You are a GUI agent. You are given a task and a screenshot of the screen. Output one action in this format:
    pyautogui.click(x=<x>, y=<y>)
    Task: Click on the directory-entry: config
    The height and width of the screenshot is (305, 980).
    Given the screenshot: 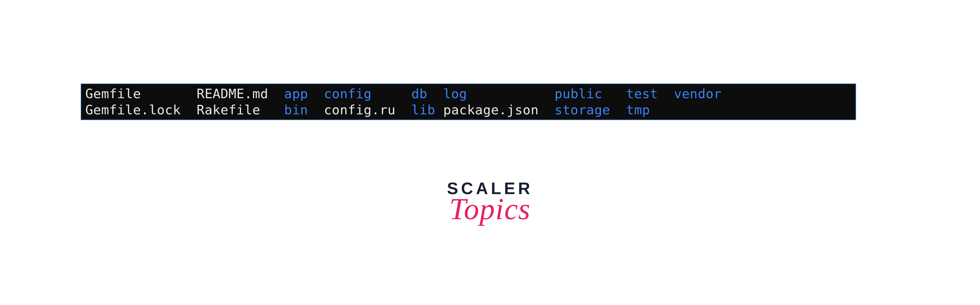 What is the action you would take?
    pyautogui.click(x=368, y=94)
    